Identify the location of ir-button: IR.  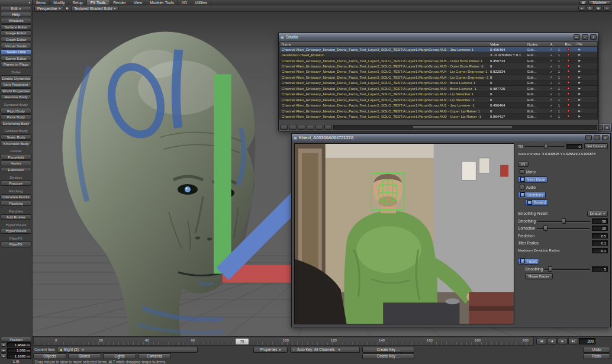
(523, 165).